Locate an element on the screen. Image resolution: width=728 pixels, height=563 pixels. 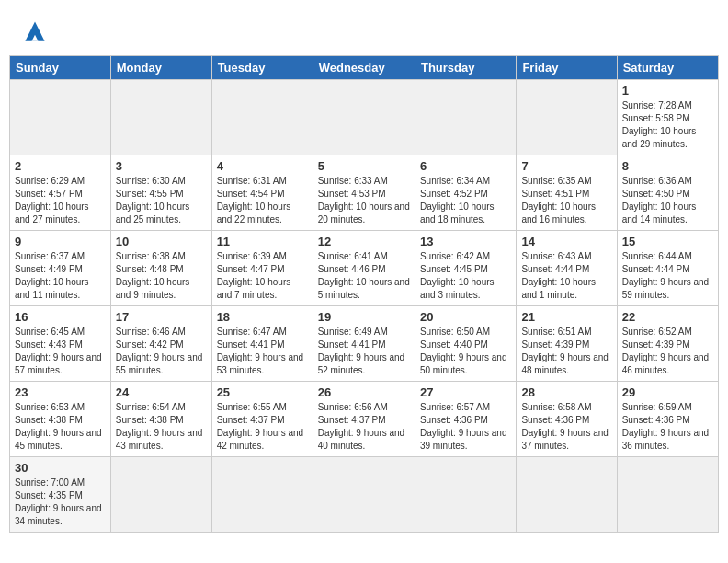
day-number: 1 is located at coordinates (667, 90).